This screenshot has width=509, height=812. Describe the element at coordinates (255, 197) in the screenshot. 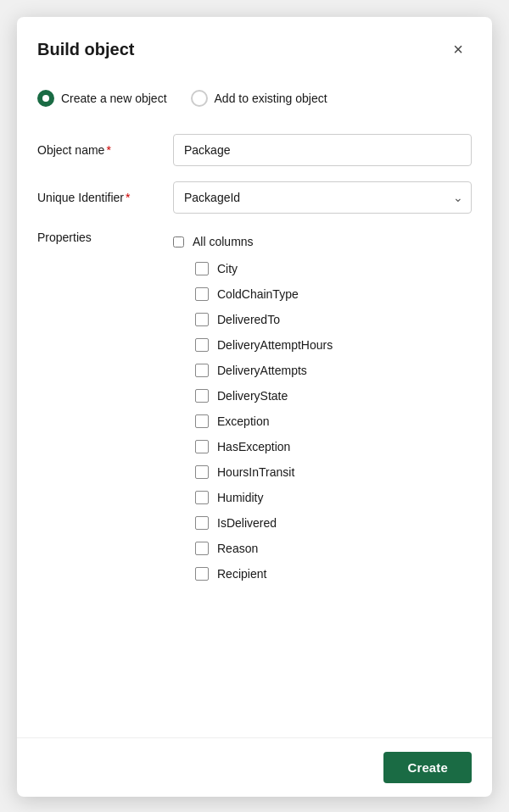

I see `unique-identifier-row: Unique Identifier* PackageId City ColdCh…` at that location.